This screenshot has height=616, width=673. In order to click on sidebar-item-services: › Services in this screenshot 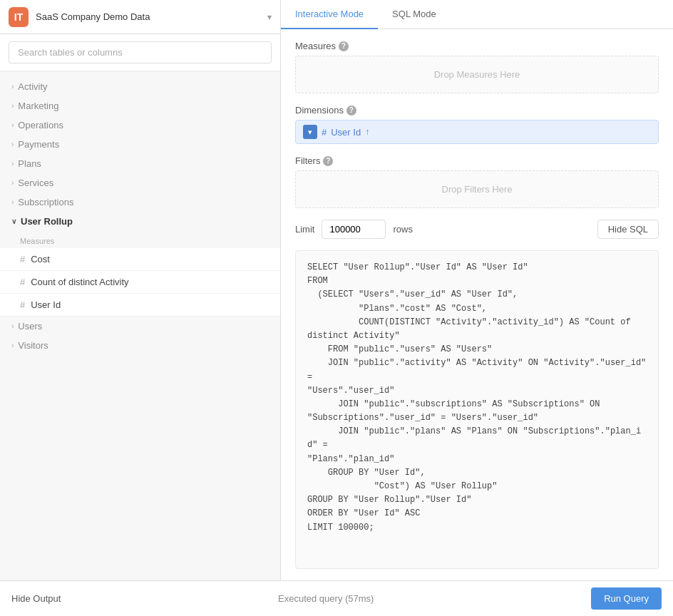, I will do `click(140, 183)`.